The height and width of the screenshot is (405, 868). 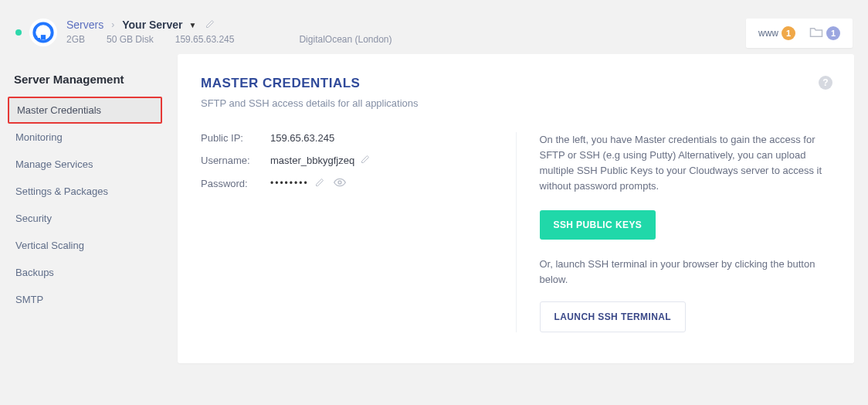 I want to click on meta-provider: DigitalOcean (London), so click(x=345, y=39).